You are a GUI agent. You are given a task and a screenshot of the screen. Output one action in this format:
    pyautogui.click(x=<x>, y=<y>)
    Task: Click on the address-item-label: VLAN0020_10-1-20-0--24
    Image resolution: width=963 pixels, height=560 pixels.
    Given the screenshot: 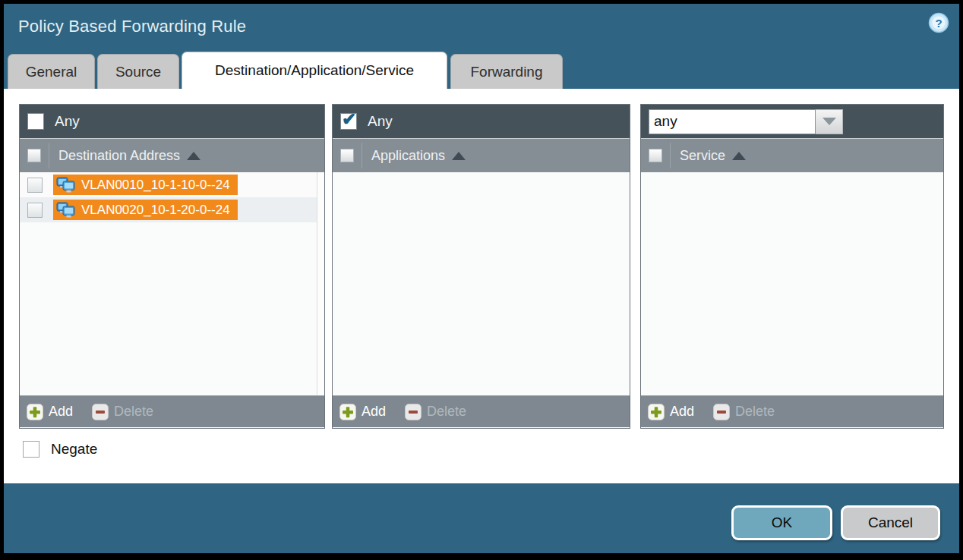 What is the action you would take?
    pyautogui.click(x=156, y=210)
    